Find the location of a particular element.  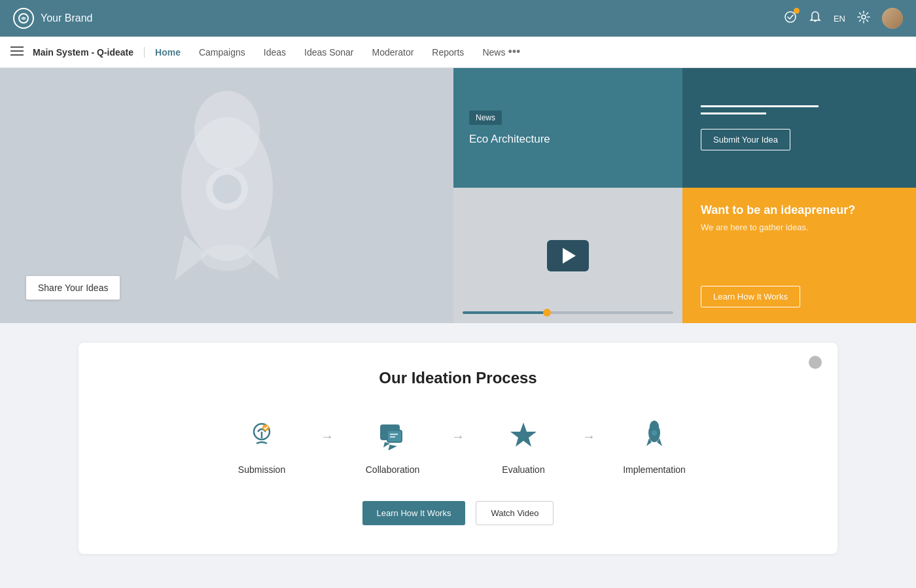

hero-submit-panel: Submit Your Idea is located at coordinates (800, 128).